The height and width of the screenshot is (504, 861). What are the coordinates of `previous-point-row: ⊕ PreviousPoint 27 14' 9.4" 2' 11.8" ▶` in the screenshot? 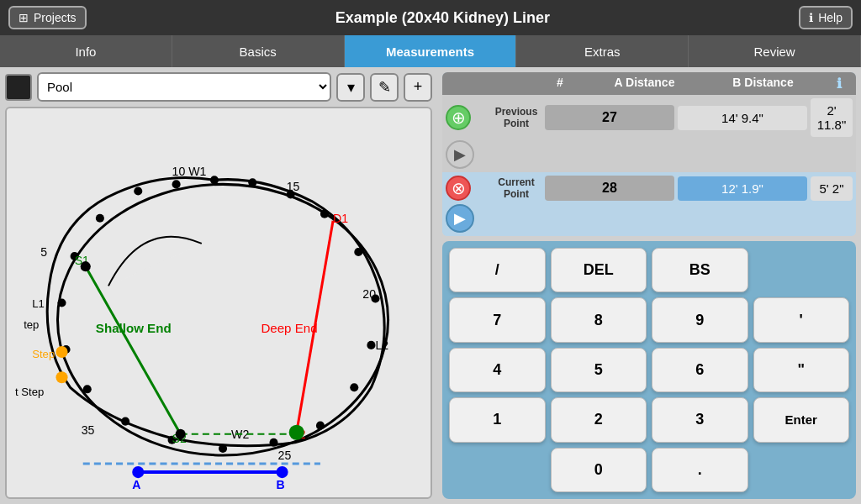 It's located at (649, 134).